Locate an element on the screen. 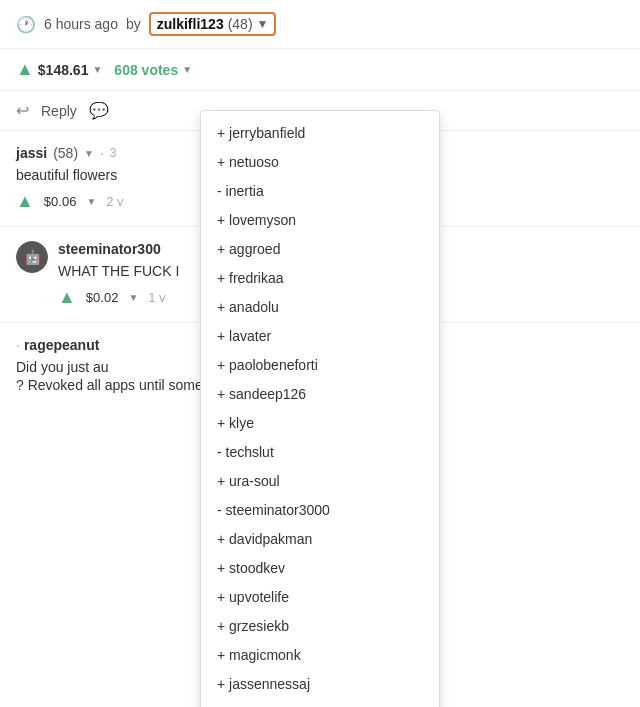  commenter-name-steeminator: steeminator300 is located at coordinates (110, 249).